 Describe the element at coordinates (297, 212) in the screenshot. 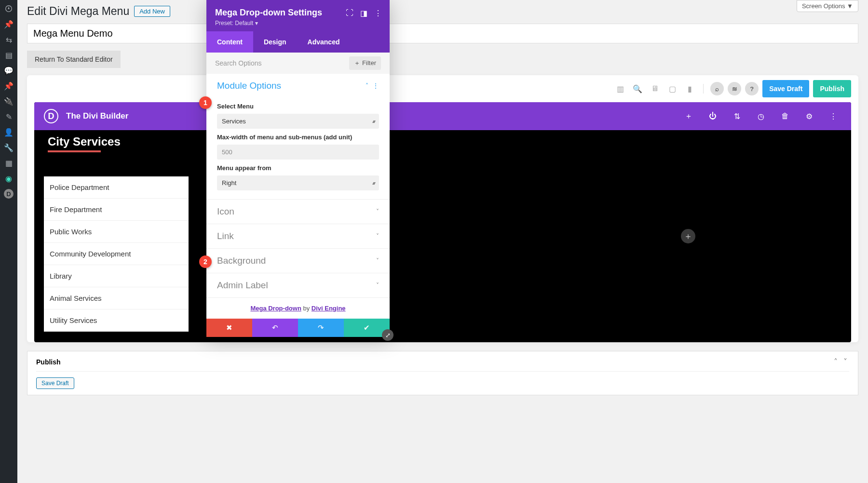

I see `section-icon: Icon` at that location.